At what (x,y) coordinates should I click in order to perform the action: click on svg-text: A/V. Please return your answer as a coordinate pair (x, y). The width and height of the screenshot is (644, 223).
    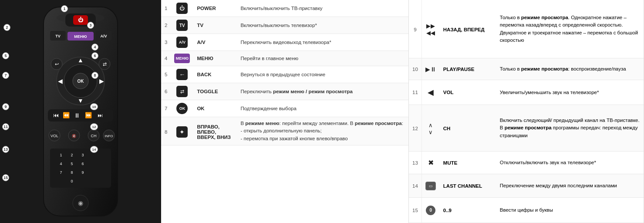
    Looking at the image, I should click on (104, 36).